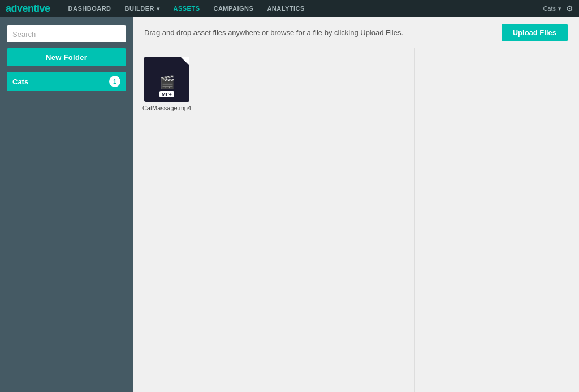 Image resolution: width=579 pixels, height=392 pixels. What do you see at coordinates (142, 8) in the screenshot?
I see `nav-builder: BUILDER` at bounding box center [142, 8].